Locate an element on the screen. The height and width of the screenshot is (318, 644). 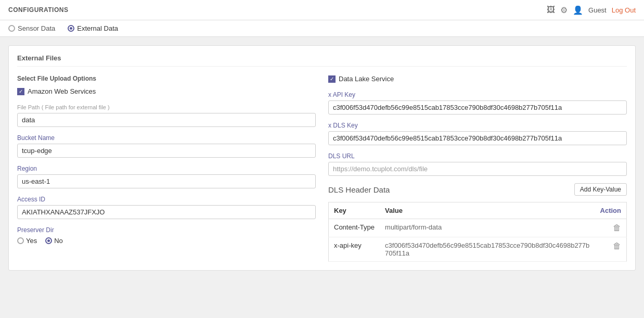
image-icon: 🖼 is located at coordinates (551, 10).